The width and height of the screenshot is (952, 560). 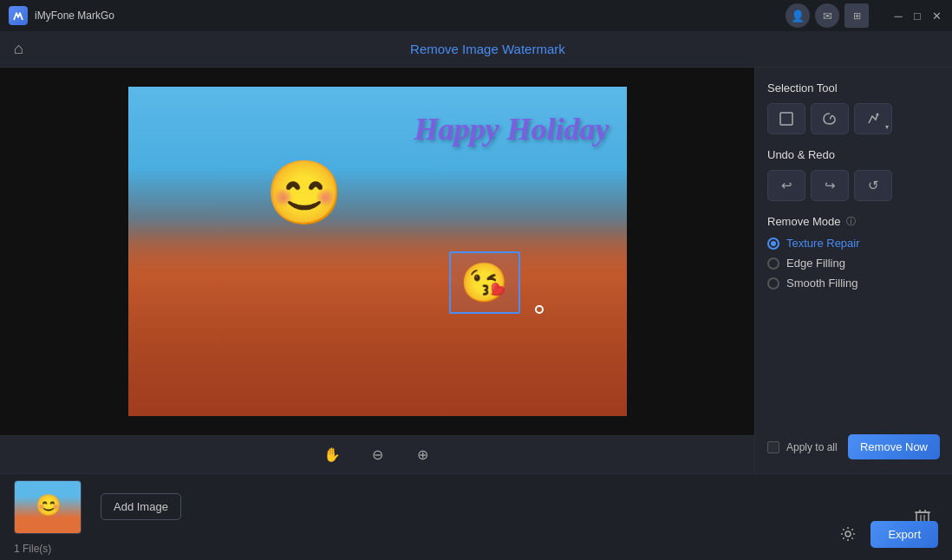 I want to click on rect-select-icon, so click(x=786, y=119).